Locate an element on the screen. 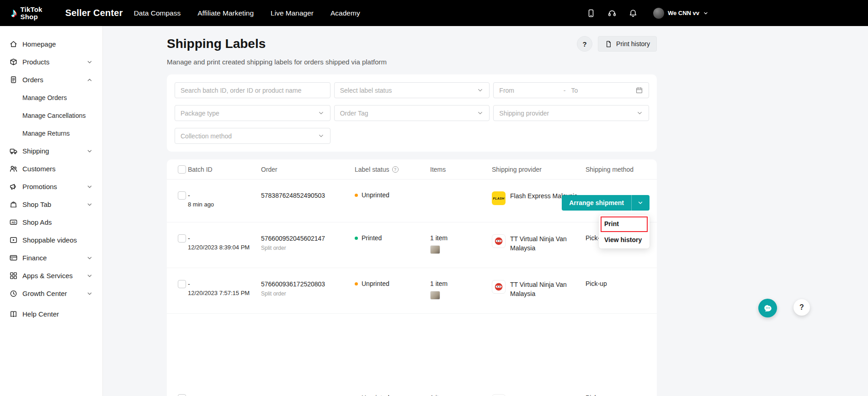 This screenshot has width=868, height=396. sidebar-item-homepage: Homepage is located at coordinates (51, 44).